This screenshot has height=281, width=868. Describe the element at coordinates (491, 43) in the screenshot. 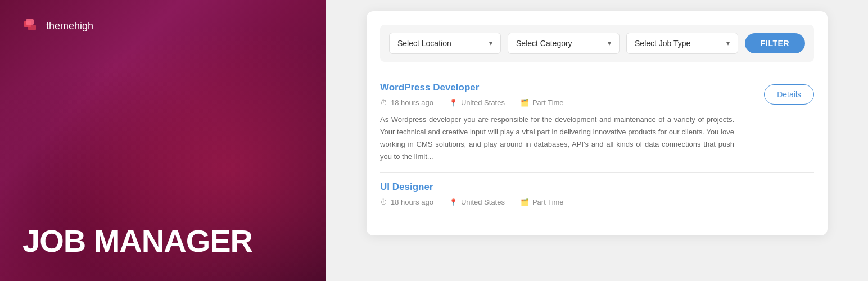

I see `location-chevron-icon: ▾` at that location.